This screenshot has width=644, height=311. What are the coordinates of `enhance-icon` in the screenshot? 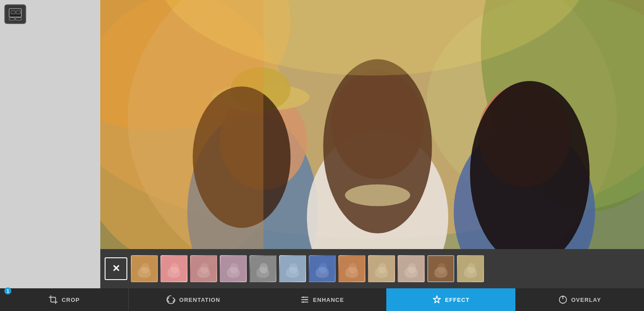 It's located at (305, 300).